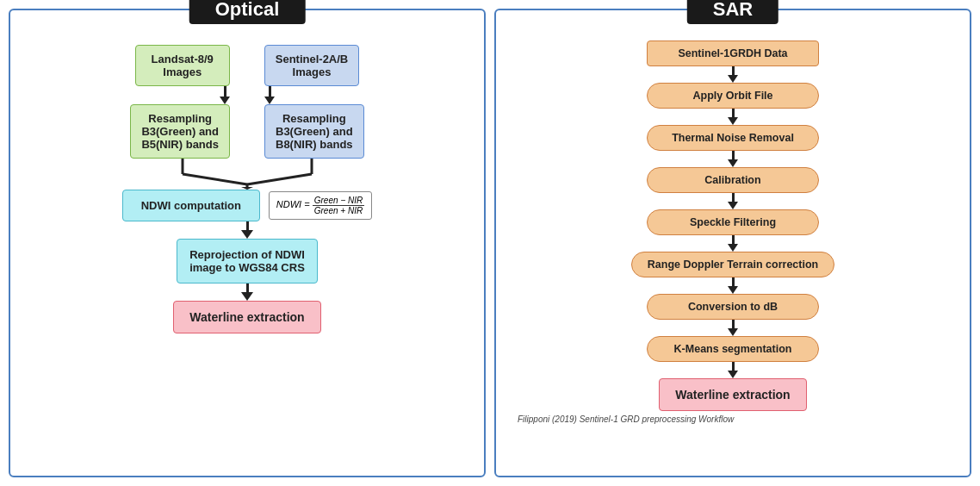 The height and width of the screenshot is (486, 980). What do you see at coordinates (247, 131) in the screenshot?
I see `resampling-row: ResamplingB3(Green) andB5(NIR) bands Res…` at bounding box center [247, 131].